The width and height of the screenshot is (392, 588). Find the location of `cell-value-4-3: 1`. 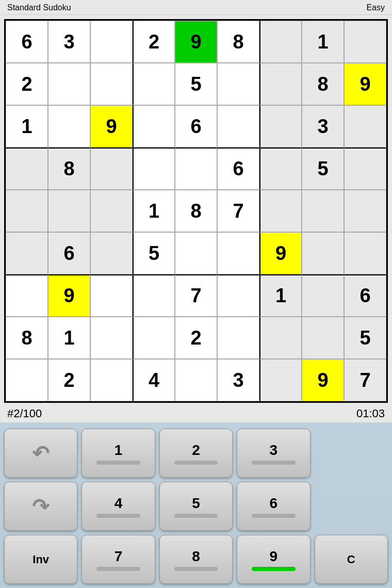

cell-value-4-3: 1 is located at coordinates (154, 211).